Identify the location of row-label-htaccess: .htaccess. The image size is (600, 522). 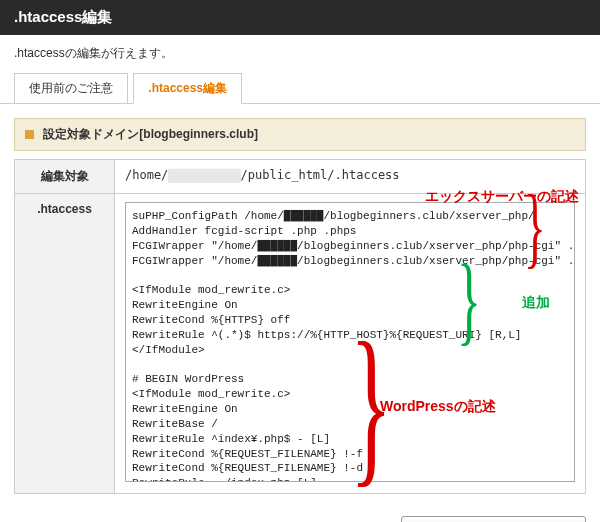
(65, 344).